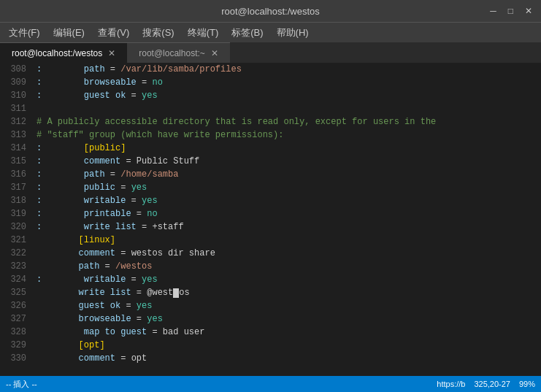 This screenshot has height=392, width=541. What do you see at coordinates (15, 109) in the screenshot?
I see `ln-311: 311` at bounding box center [15, 109].